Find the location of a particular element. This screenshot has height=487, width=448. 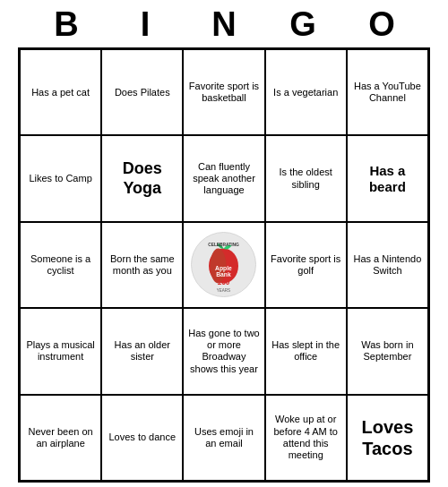

cell-11: Born the same month as you is located at coordinates (142, 265).